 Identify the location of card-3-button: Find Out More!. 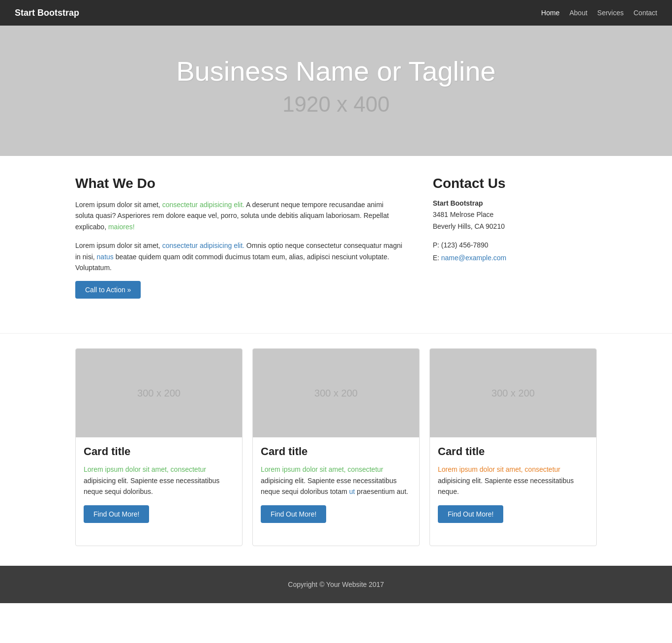
(470, 514).